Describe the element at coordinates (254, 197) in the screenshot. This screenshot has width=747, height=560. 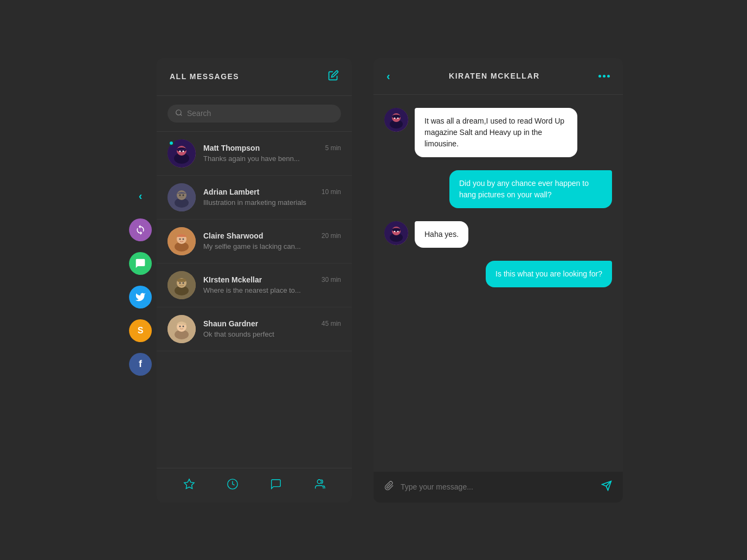
I see `contact-item-adrian: Adrian Lambert 10 min Illustration in ma…` at that location.